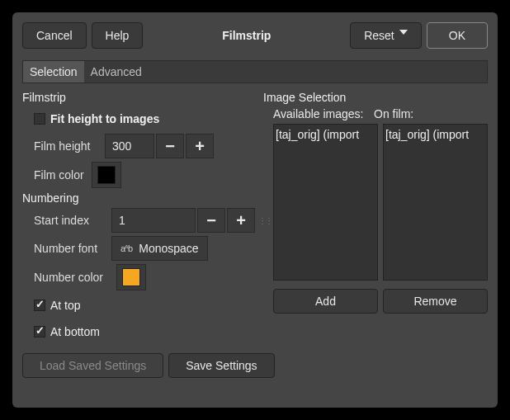 The height and width of the screenshot is (420, 510). Describe the element at coordinates (404, 35) in the screenshot. I see `chevron-down-icon` at that location.